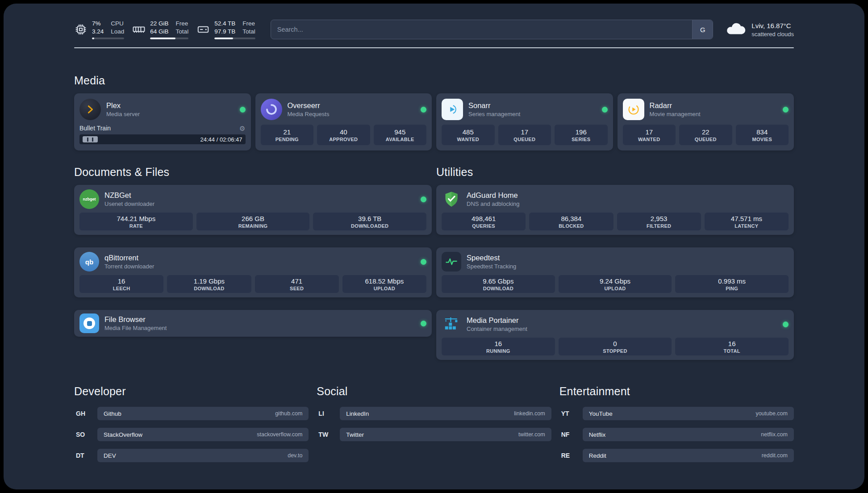  What do you see at coordinates (615, 347) in the screenshot?
I see `stat-stopped: 0 STOPPED` at bounding box center [615, 347].